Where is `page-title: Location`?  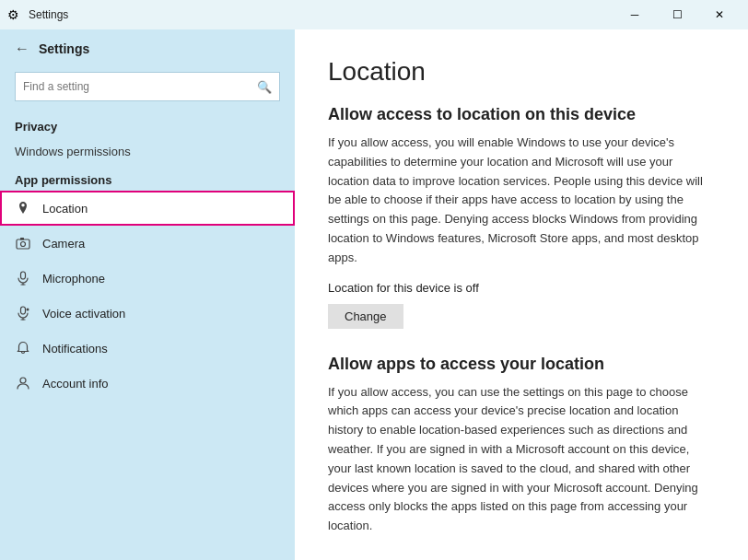
page-title: Location is located at coordinates (521, 72).